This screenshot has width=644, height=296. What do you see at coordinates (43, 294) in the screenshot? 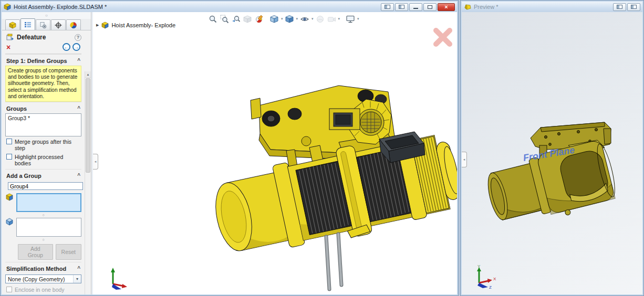
I see `ignore-small-bodies-checkbox-row: Ignore small bodies (% of assembly size)` at bounding box center [43, 294].